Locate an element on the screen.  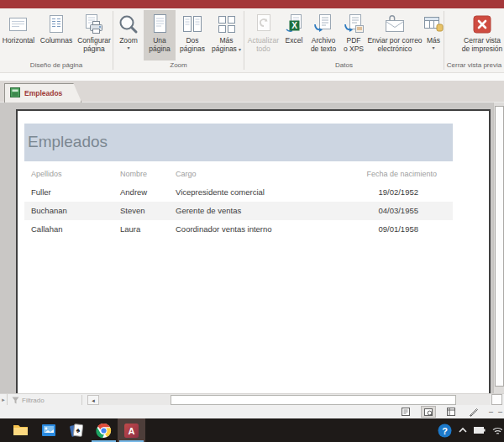
solitaire-icon: ♠ is located at coordinates (76, 430).